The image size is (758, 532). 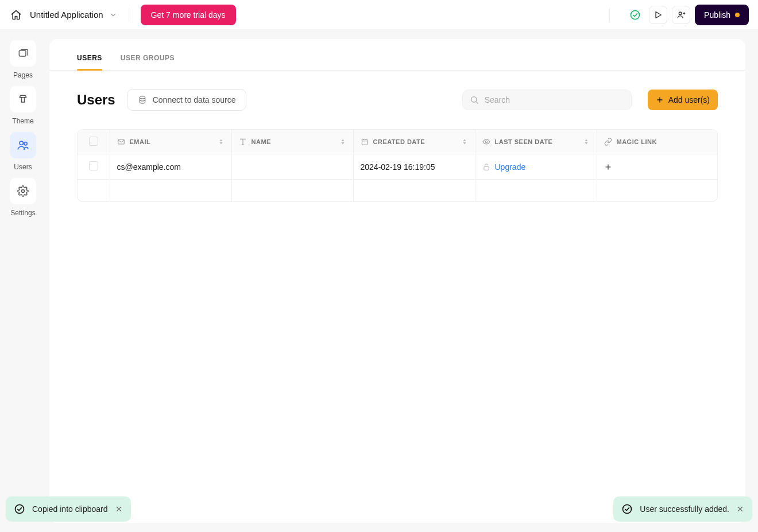 I want to click on app-title-dropdown, so click(x=113, y=15).